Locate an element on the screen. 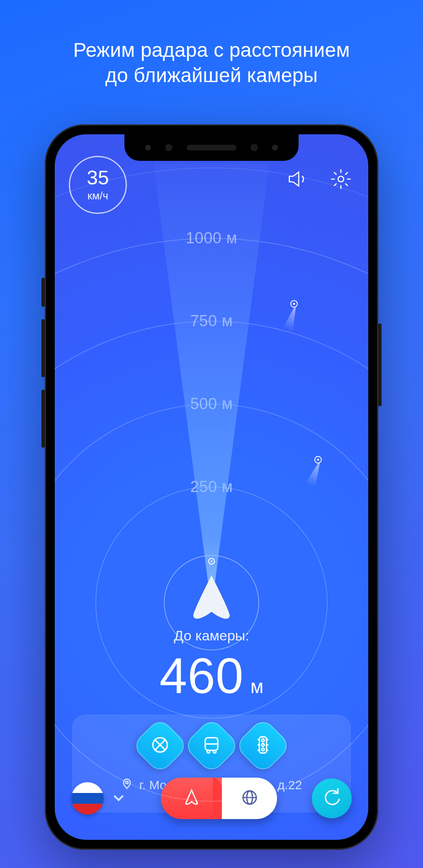 Image resolution: width=423 pixels, height=868 pixels. promo-line-2: до ближайшей камеры is located at coordinates (212, 75).